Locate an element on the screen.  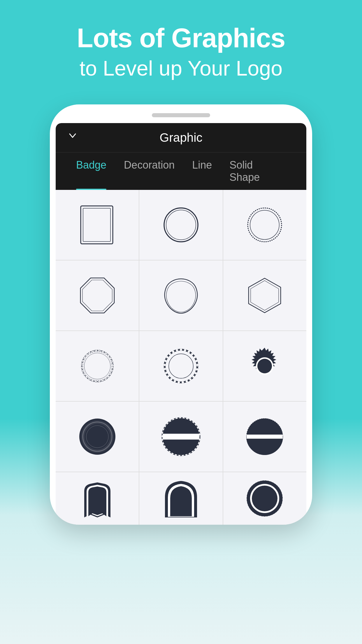
header-section: Lots of Graphics to Level up Your Logo is located at coordinates (181, 52).